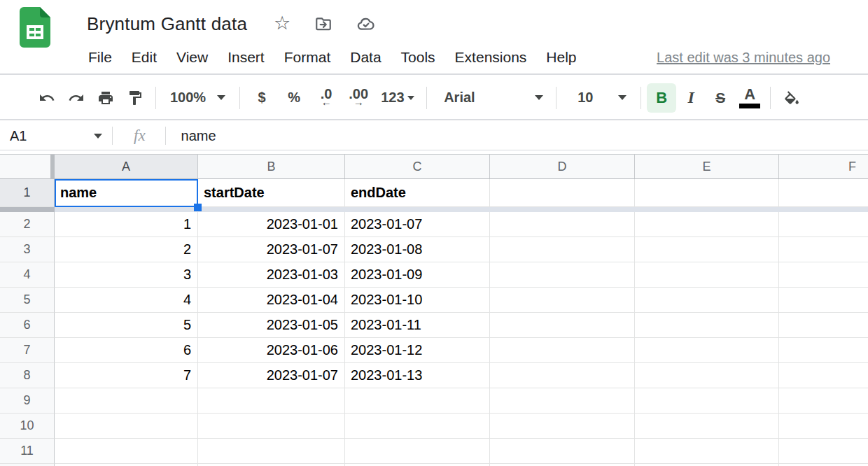 The image size is (868, 466). What do you see at coordinates (707, 376) in the screenshot?
I see `cell-E8` at bounding box center [707, 376].